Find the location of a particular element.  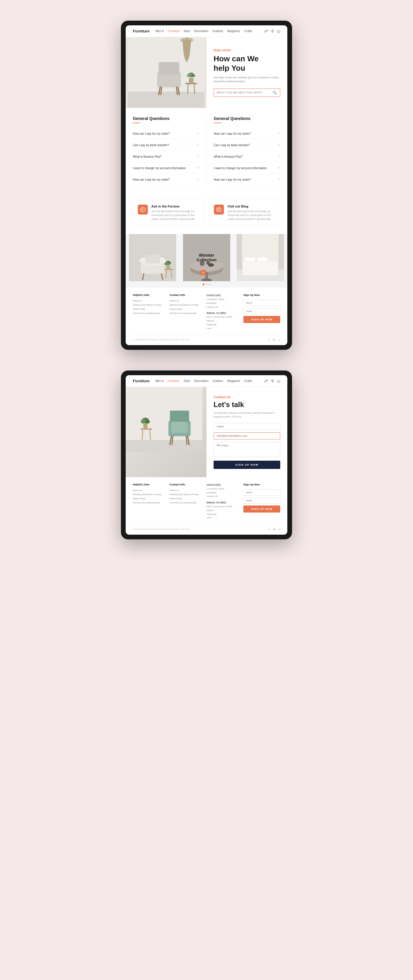

contact-description: Our friendly customer service team alway… is located at coordinates (247, 415).